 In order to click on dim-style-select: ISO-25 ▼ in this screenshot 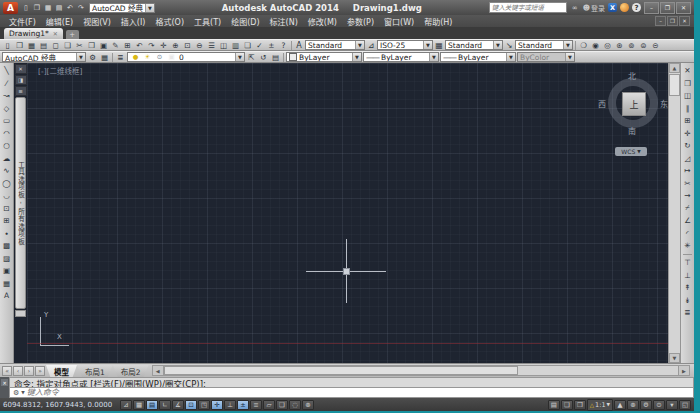, I will do `click(405, 45)`.